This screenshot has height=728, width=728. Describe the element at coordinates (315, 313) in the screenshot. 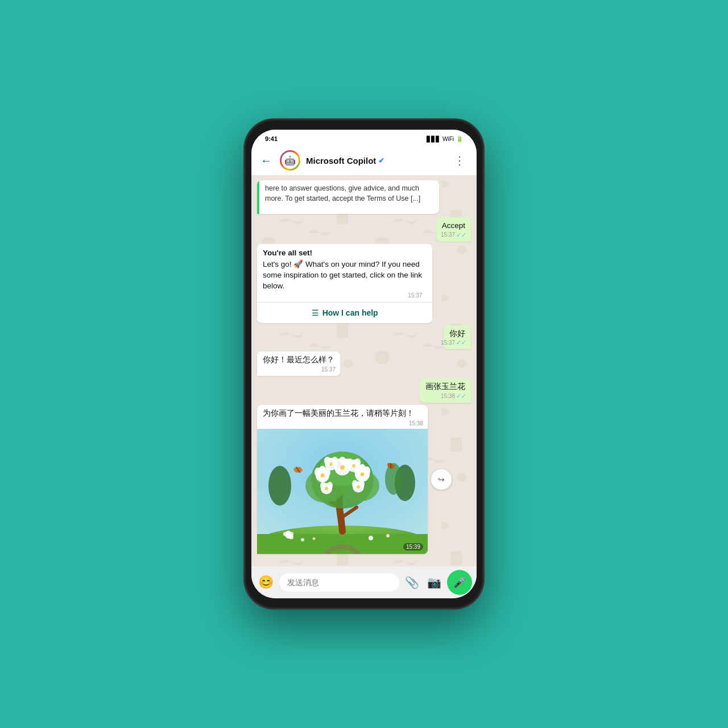

I see `help-list-icon: ☰` at that location.